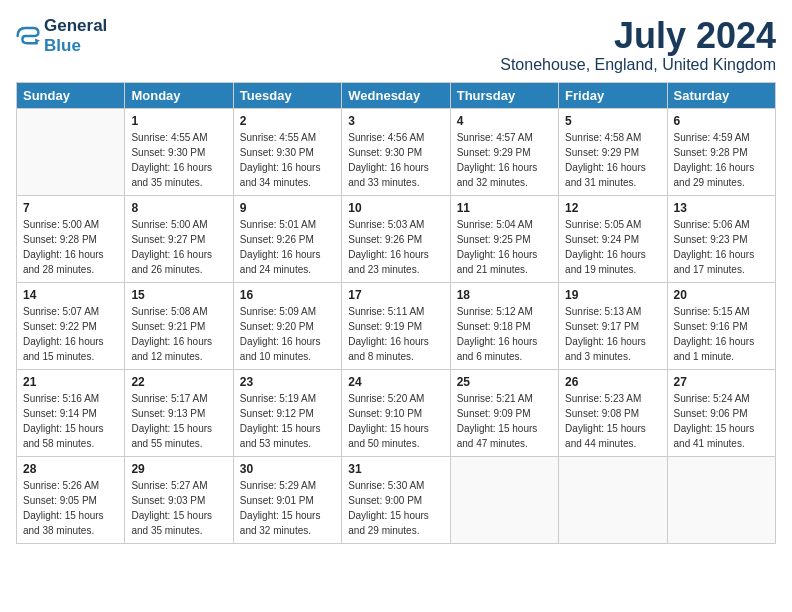  What do you see at coordinates (504, 238) in the screenshot?
I see `calendar-cell: 11Sunrise: 5:04 AM Sunset: 9:25 PM Dayli…` at bounding box center [504, 238].